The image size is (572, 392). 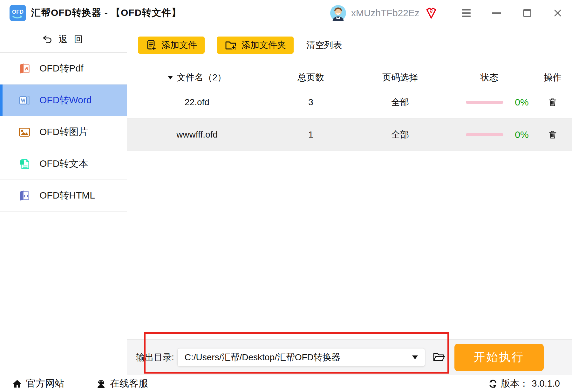 I want to click on back-label: 返 回, so click(x=72, y=39).